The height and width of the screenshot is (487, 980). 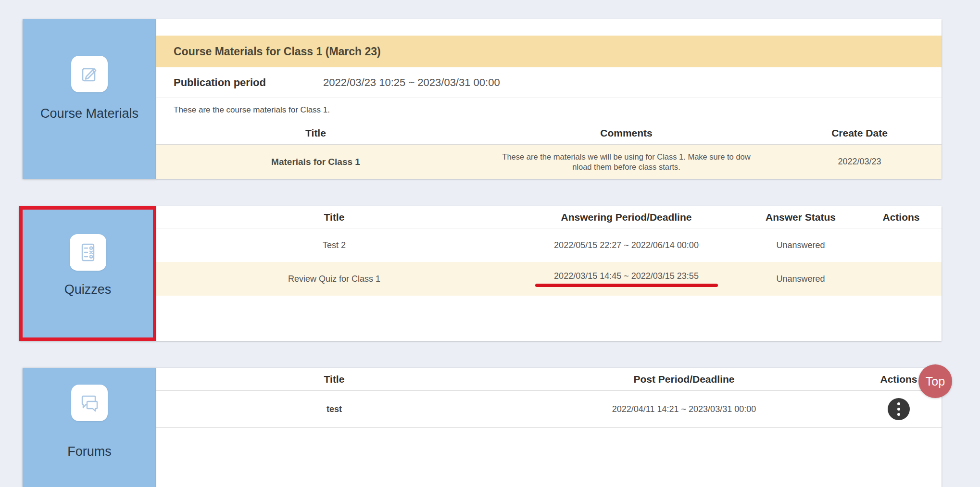 What do you see at coordinates (549, 458) in the screenshot?
I see `forums-panel-empty-area` at bounding box center [549, 458].